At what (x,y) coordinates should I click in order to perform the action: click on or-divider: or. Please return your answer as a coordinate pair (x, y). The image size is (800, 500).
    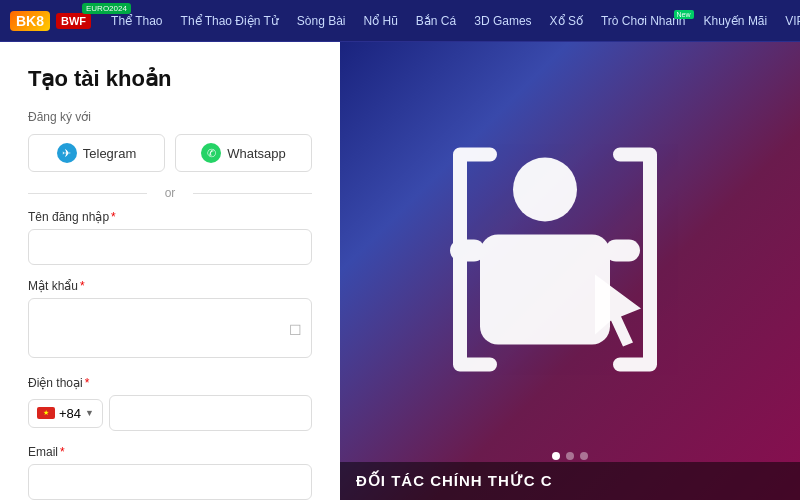
    Looking at the image, I should click on (170, 193).